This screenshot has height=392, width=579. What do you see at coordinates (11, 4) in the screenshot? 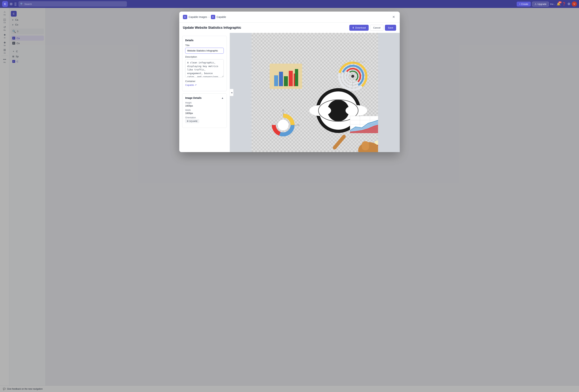
I see `grid-icon: ⊞` at bounding box center [11, 4].